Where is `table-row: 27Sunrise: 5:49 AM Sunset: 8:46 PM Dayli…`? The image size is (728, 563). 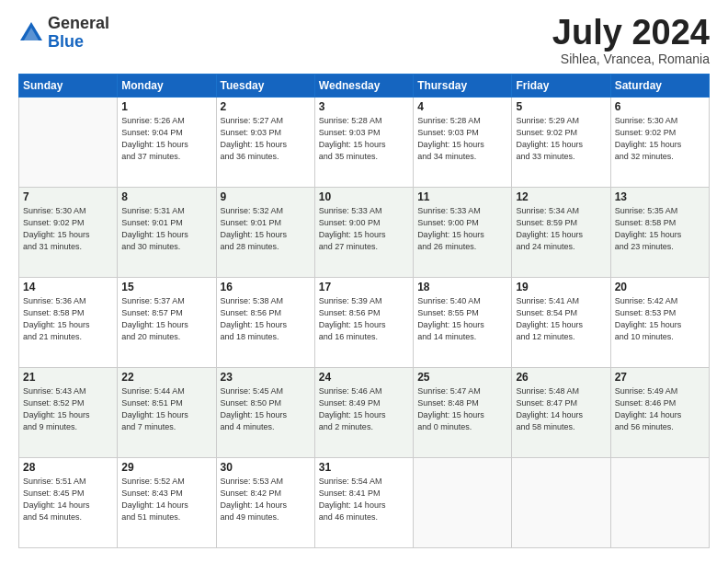 table-row: 27Sunrise: 5:49 AM Sunset: 8:46 PM Dayli… is located at coordinates (660, 413).